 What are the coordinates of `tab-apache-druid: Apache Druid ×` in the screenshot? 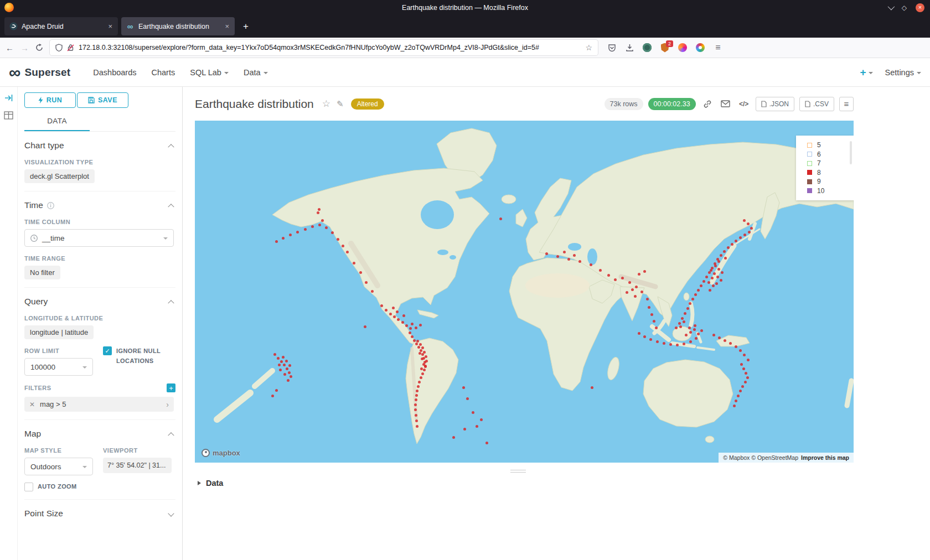 It's located at (61, 27).